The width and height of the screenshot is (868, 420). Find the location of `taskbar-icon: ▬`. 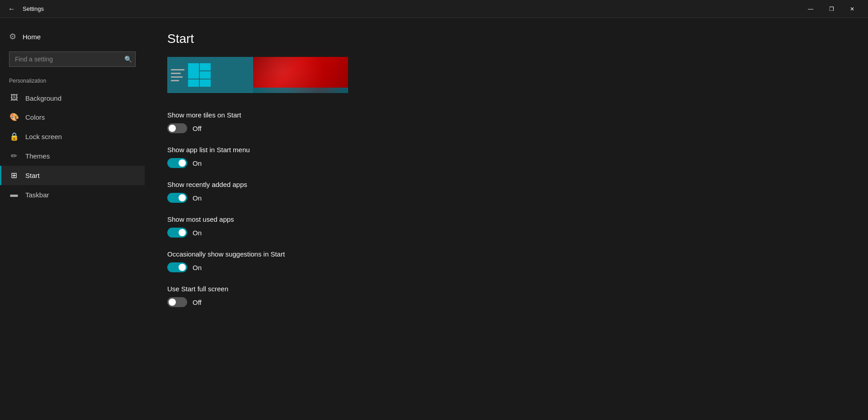

taskbar-icon: ▬ is located at coordinates (14, 195).